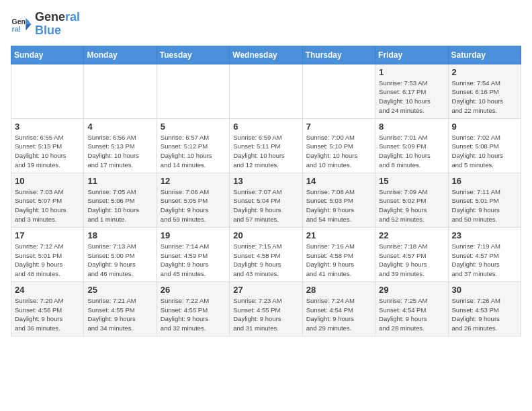 This screenshot has height=411, width=532. I want to click on day-detail: Sunrise: 7:25 AMSunset: 4:54 PMDaylight:…, so click(411, 314).